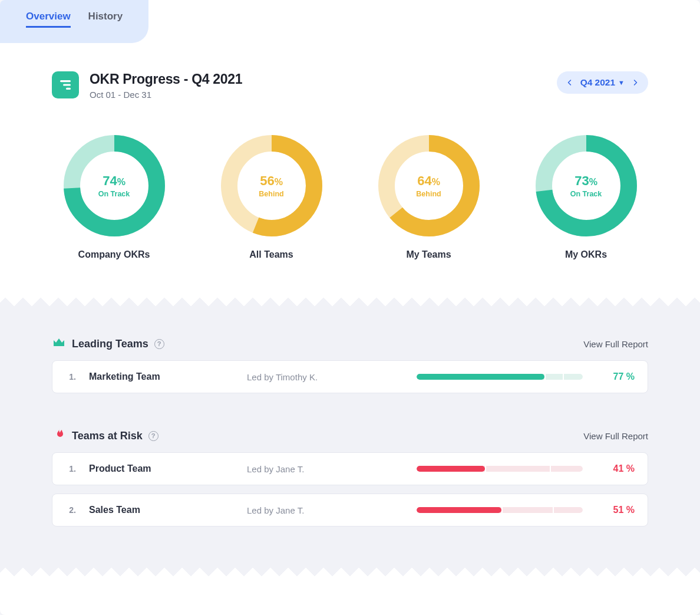 The width and height of the screenshot is (700, 615). I want to click on risk-help-icon: ?, so click(153, 436).